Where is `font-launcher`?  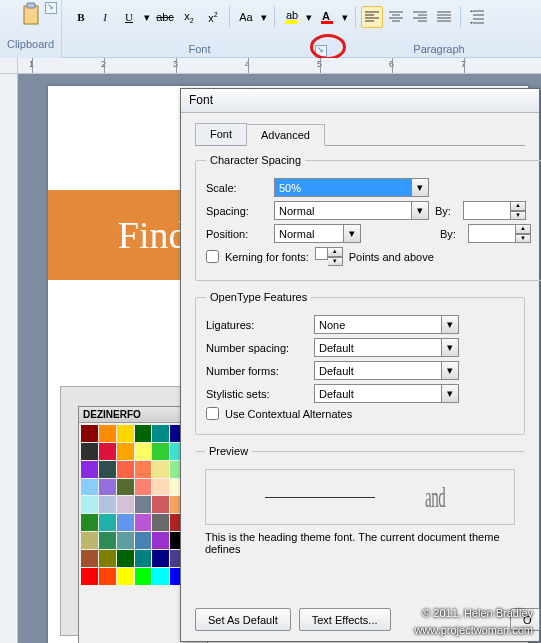
font-launcher is located at coordinates (321, 51).